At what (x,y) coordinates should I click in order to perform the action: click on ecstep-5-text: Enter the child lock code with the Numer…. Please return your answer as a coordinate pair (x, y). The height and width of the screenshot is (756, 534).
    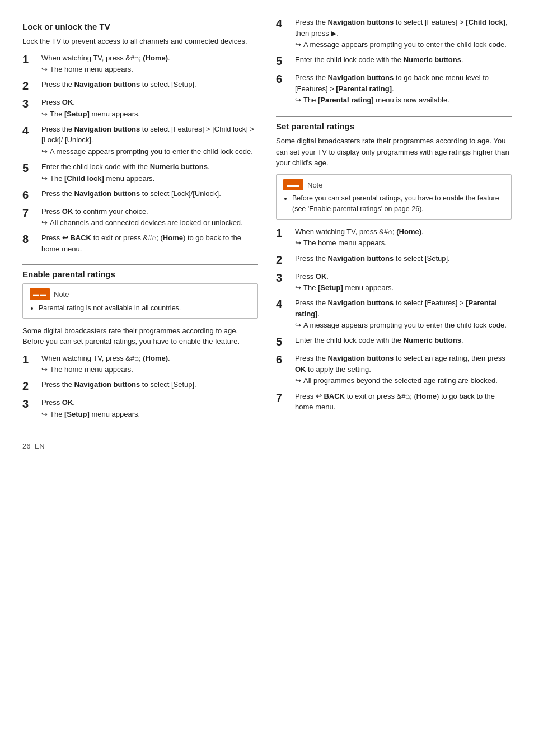
    Looking at the image, I should click on (380, 59).